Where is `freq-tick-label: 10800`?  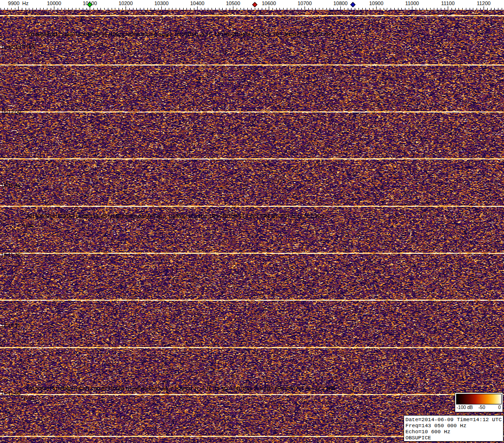 freq-tick-label: 10800 is located at coordinates (340, 3).